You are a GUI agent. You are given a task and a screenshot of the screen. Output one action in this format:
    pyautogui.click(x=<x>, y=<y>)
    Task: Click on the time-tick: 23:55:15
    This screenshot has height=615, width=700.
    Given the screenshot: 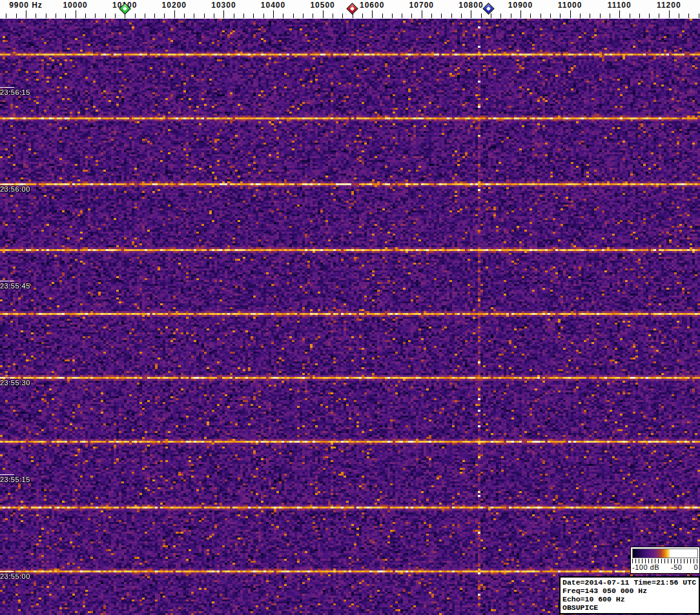 What is the action you would take?
    pyautogui.click(x=15, y=479)
    